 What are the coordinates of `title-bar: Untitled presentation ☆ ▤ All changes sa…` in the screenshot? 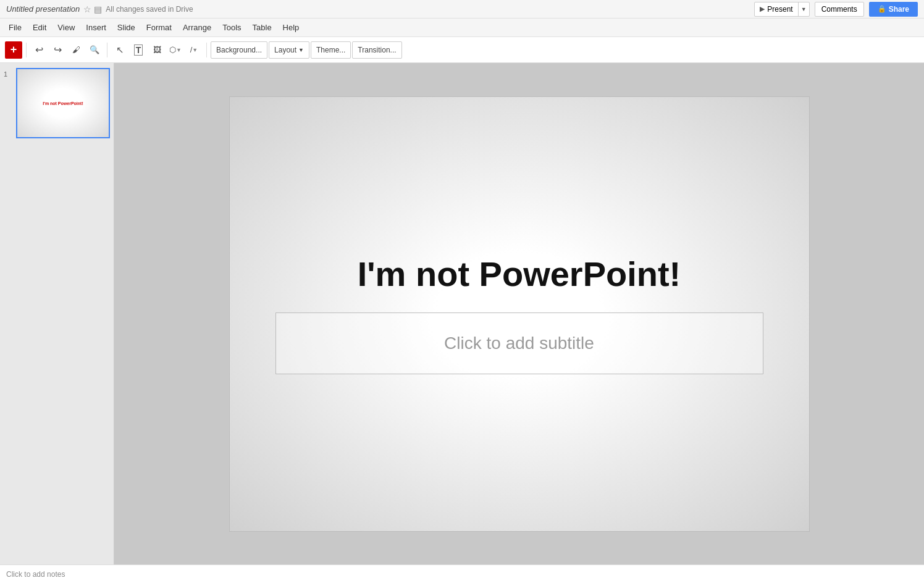 It's located at (462, 9).